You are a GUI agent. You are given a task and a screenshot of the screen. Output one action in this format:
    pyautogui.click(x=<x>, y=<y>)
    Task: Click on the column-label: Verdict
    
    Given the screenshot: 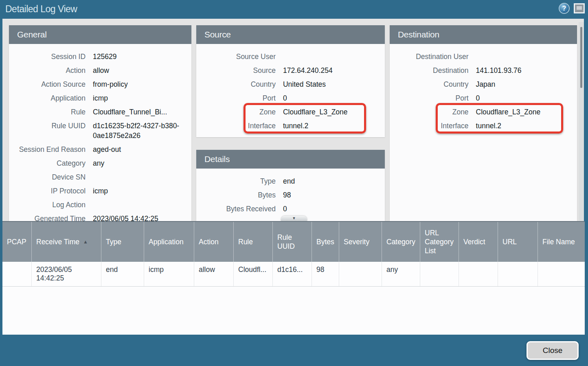 What is the action you would take?
    pyautogui.click(x=474, y=242)
    